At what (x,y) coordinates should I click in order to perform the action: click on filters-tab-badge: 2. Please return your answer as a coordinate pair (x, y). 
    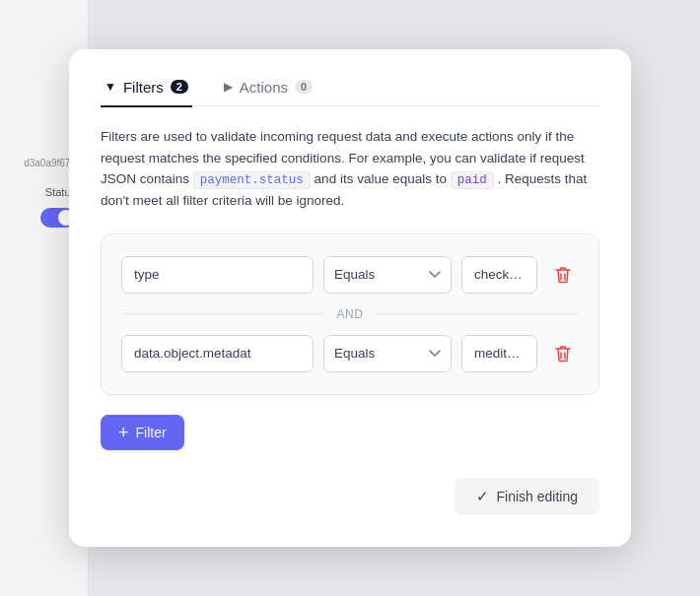
    Looking at the image, I should click on (179, 87).